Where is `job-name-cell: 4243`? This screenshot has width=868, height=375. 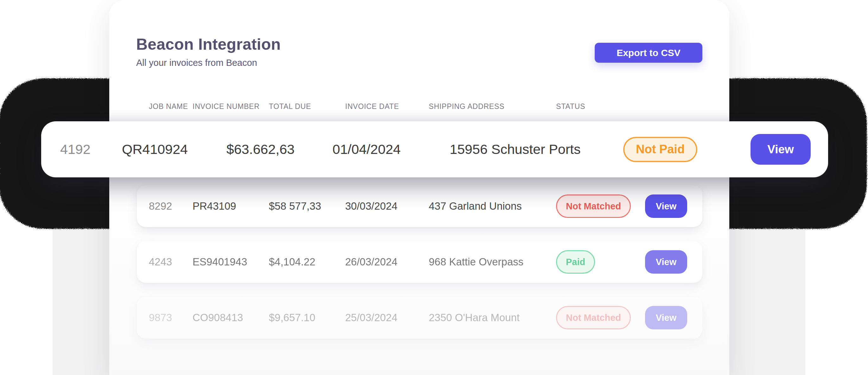 job-name-cell: 4243 is located at coordinates (170, 262).